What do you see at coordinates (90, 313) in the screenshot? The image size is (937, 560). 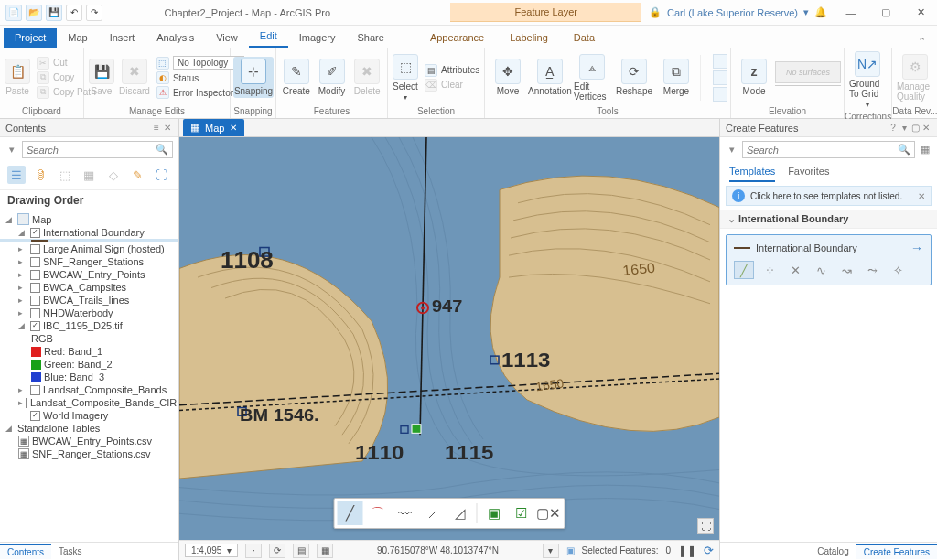 I see `layer-nhd-waterbody: ▸NHDWaterbody` at bounding box center [90, 313].